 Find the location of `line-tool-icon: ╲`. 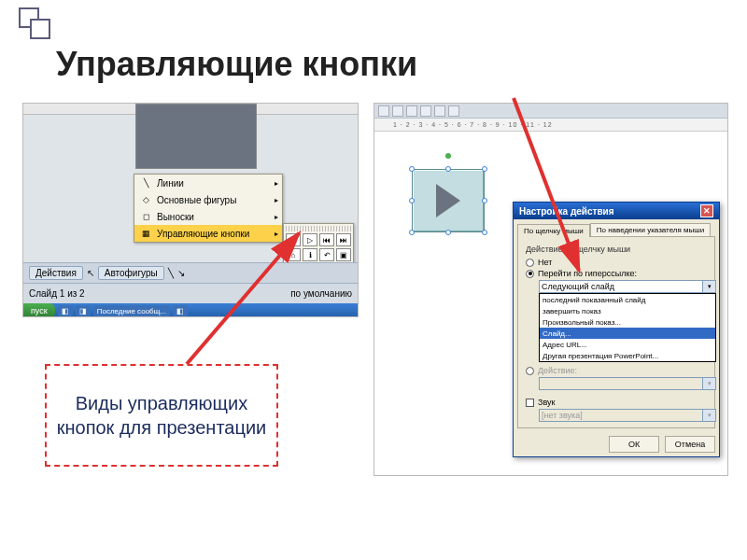

line-tool-icon: ╲ is located at coordinates (171, 273).